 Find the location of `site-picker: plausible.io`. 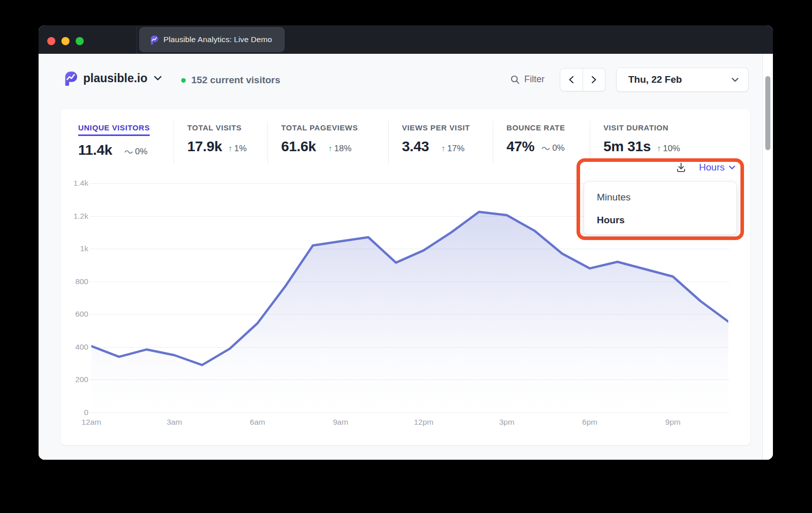

site-picker: plausible.io is located at coordinates (112, 78).